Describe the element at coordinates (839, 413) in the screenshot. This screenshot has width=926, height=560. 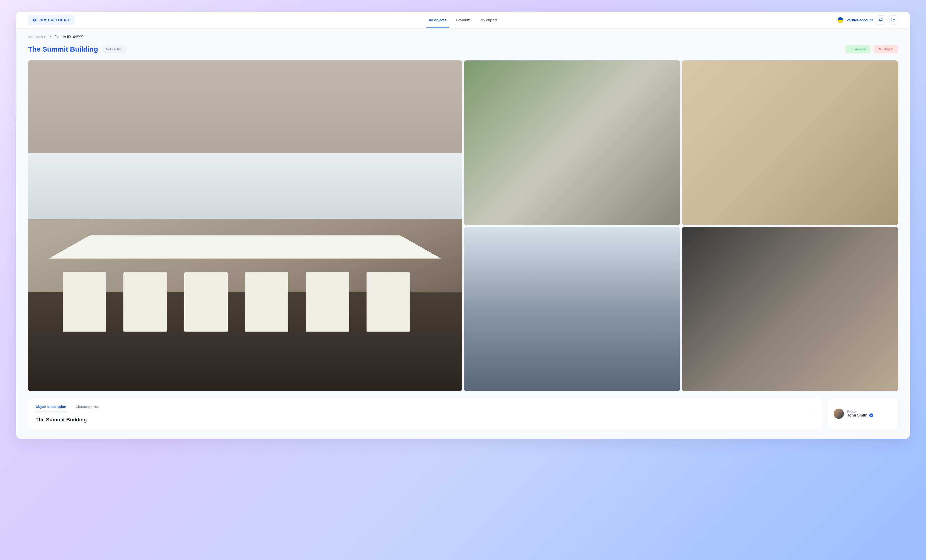
I see `avatar` at that location.